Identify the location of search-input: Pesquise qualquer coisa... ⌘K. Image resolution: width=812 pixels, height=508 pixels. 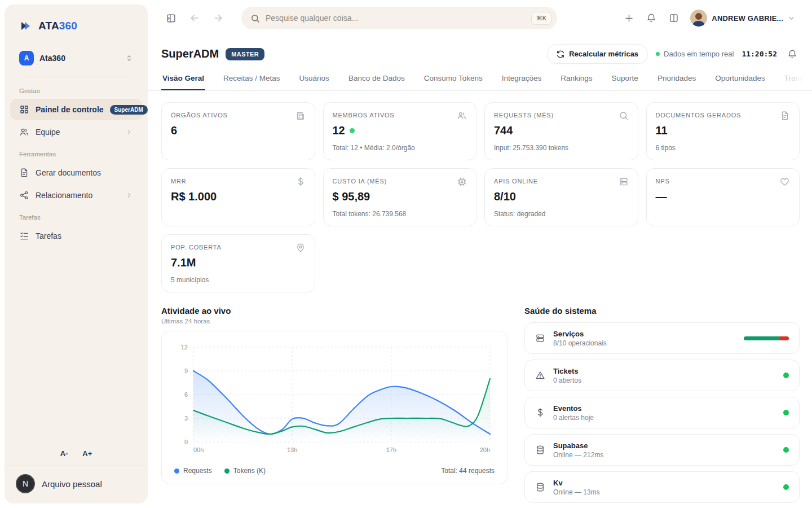
(399, 18).